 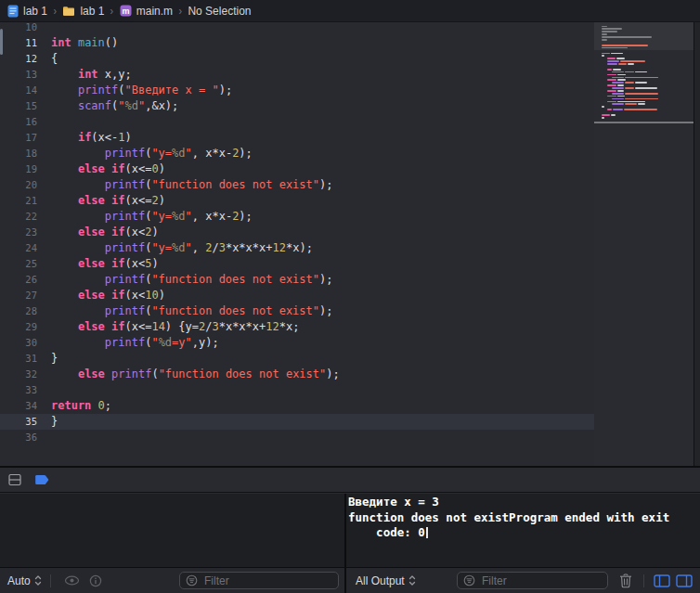 I want to click on variables-filter-field, so click(x=259, y=581).